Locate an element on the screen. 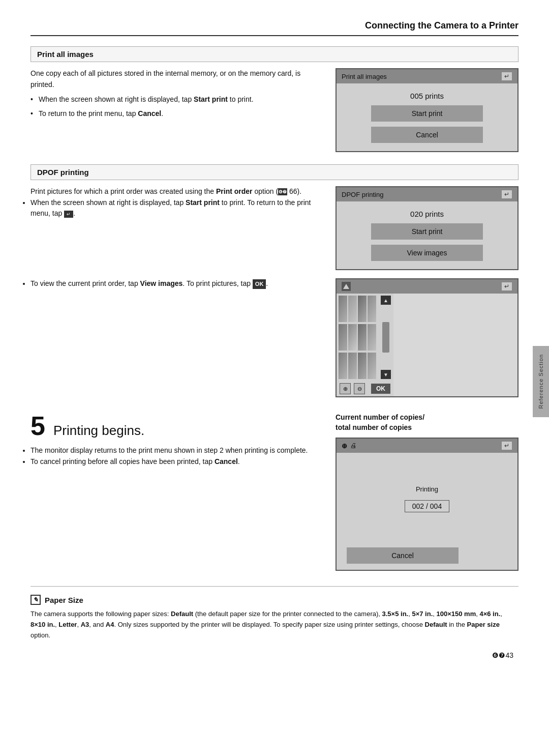 Image resolution: width=549 pixels, height=756 pixels. paper-size-header: ✎ Paper Size is located at coordinates (274, 600).